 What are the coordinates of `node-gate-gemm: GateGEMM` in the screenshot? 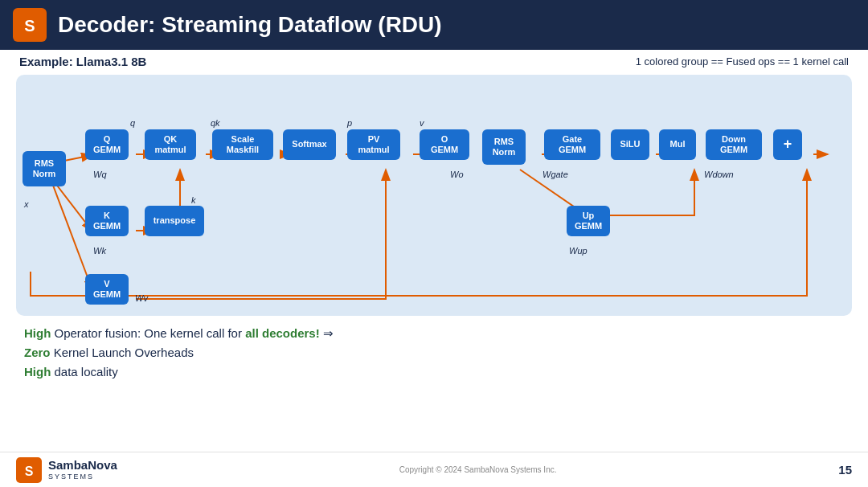 It's located at (572, 145).